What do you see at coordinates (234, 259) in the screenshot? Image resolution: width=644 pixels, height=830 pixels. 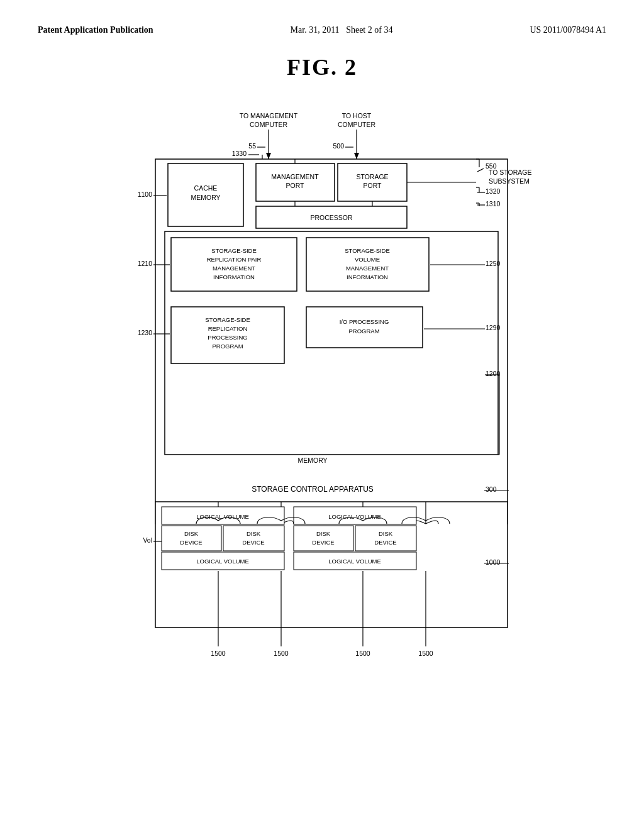 I see `rep-pair-label2: REPLICATION PAIR` at bounding box center [234, 259].